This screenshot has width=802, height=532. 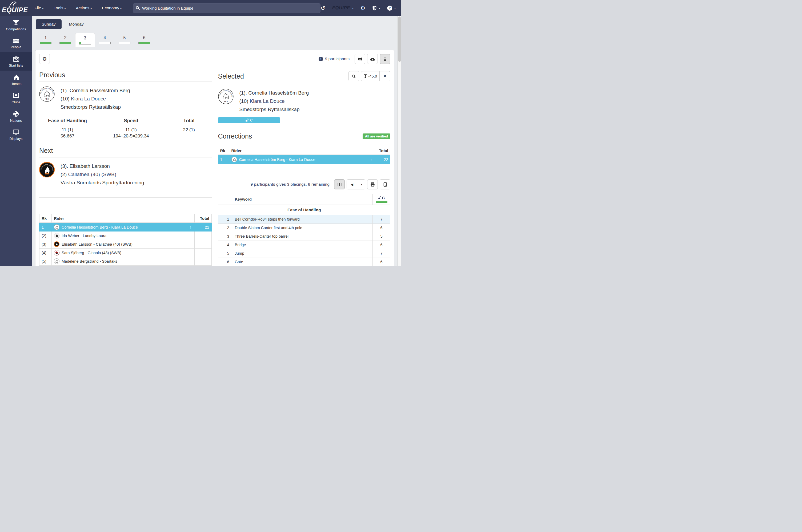 I want to click on verified-badge: All are verified, so click(x=377, y=136).